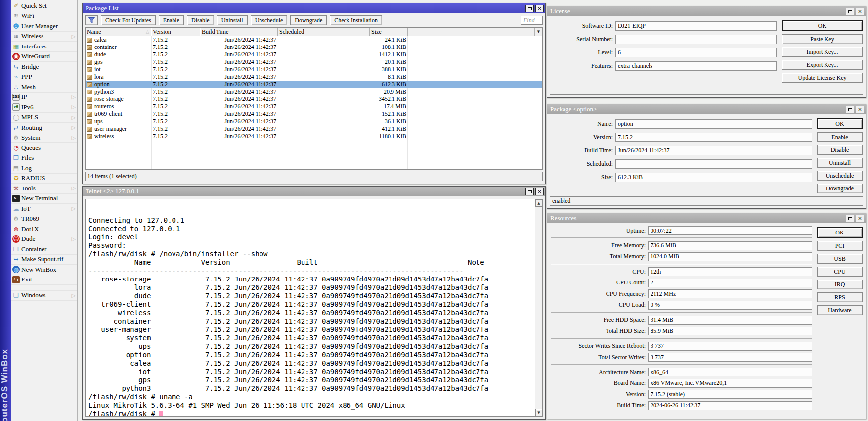  I want to click on pci-button: PCI, so click(840, 246).